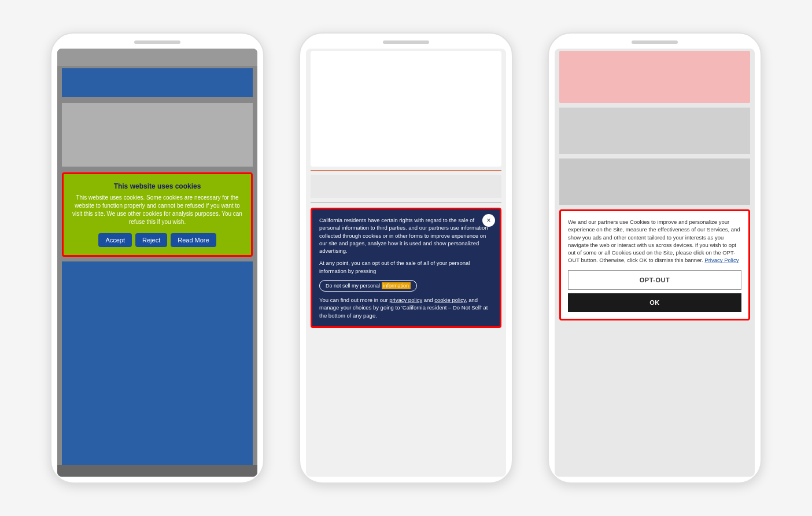 The image size is (812, 516). I want to click on read-more-button: Read More, so click(193, 240).